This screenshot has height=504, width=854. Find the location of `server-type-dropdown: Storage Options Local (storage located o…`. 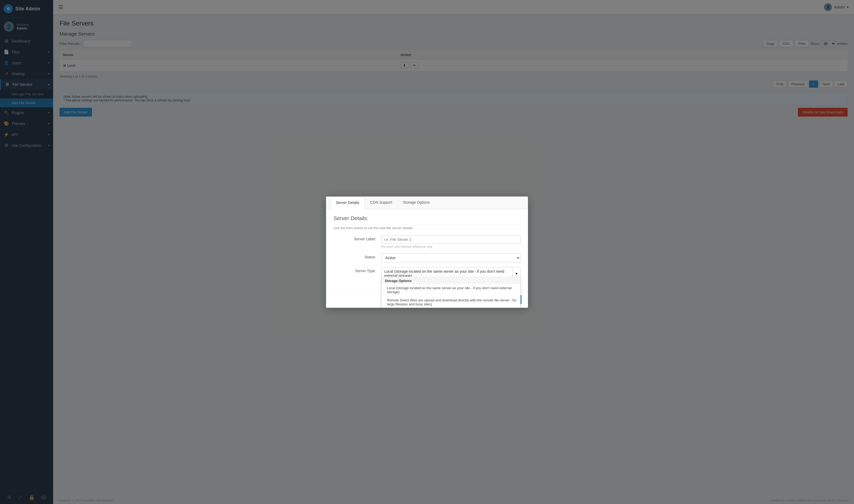

server-type-dropdown: Storage Options Local (storage located o… is located at coordinates (451, 292).